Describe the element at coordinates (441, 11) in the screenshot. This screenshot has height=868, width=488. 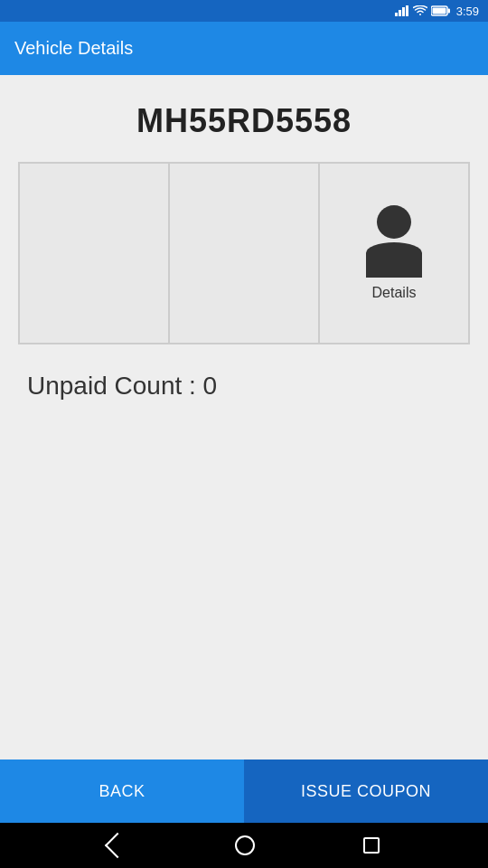
I see `battery-icon` at that location.